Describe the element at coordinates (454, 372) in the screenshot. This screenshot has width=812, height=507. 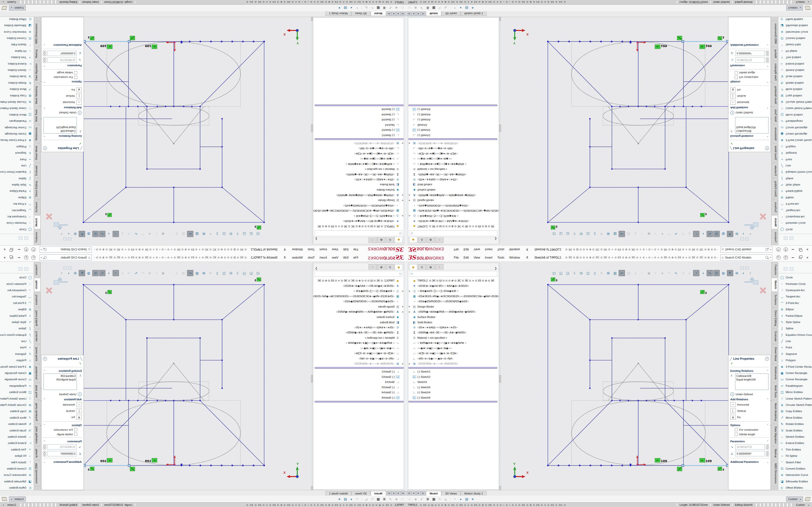
I see `sketch-row: ∟ (-) Sketch1` at that location.